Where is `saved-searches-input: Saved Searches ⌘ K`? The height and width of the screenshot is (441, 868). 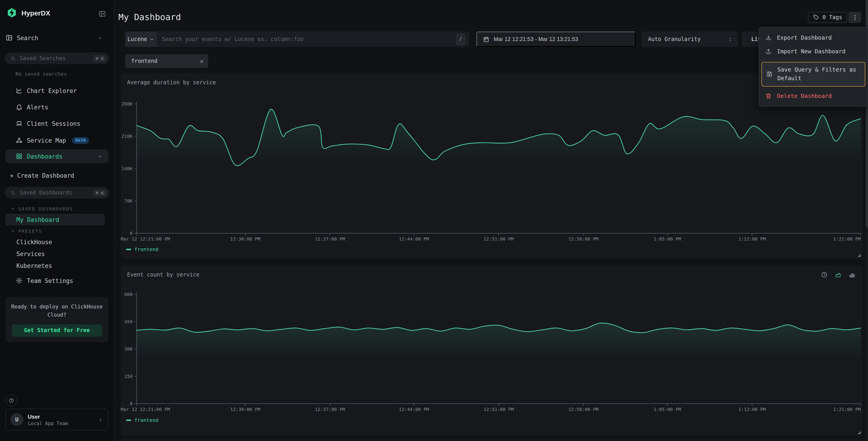 saved-searches-input: Saved Searches ⌘ K is located at coordinates (57, 58).